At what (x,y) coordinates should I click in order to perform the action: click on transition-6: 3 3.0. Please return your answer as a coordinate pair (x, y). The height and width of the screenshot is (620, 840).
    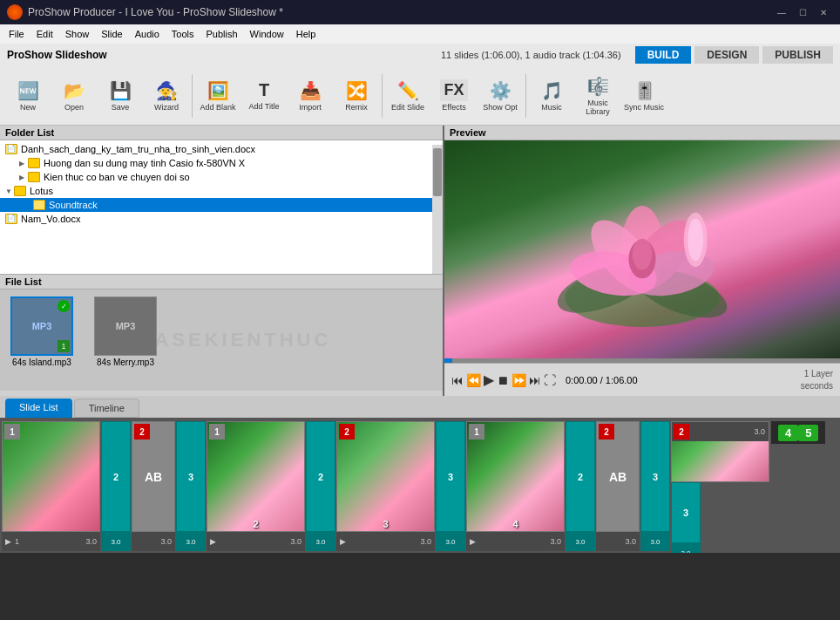
    Looking at the image, I should click on (655, 487).